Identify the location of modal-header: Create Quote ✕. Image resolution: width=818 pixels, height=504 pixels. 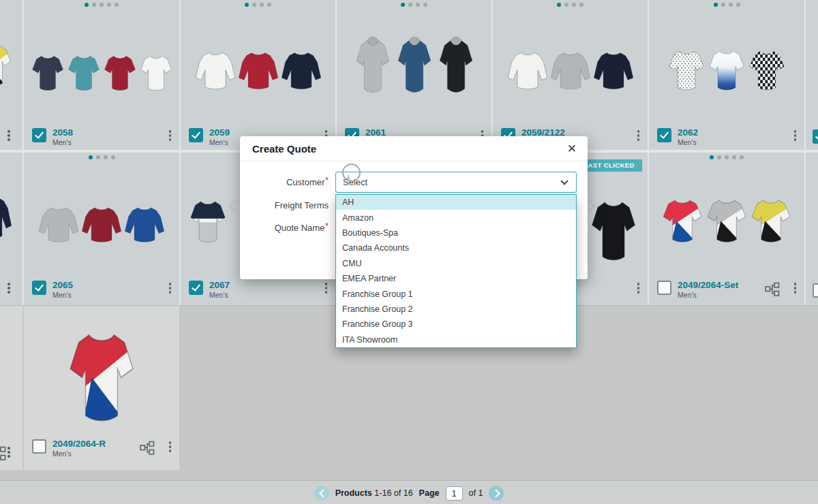
(414, 148).